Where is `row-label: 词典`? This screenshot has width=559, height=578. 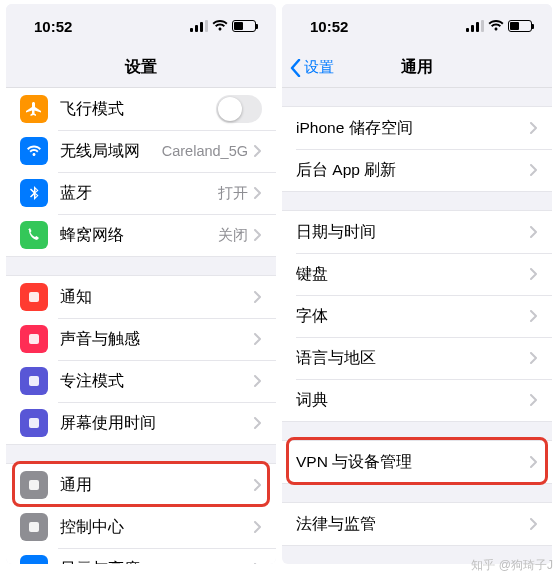 row-label: 词典 is located at coordinates (413, 400).